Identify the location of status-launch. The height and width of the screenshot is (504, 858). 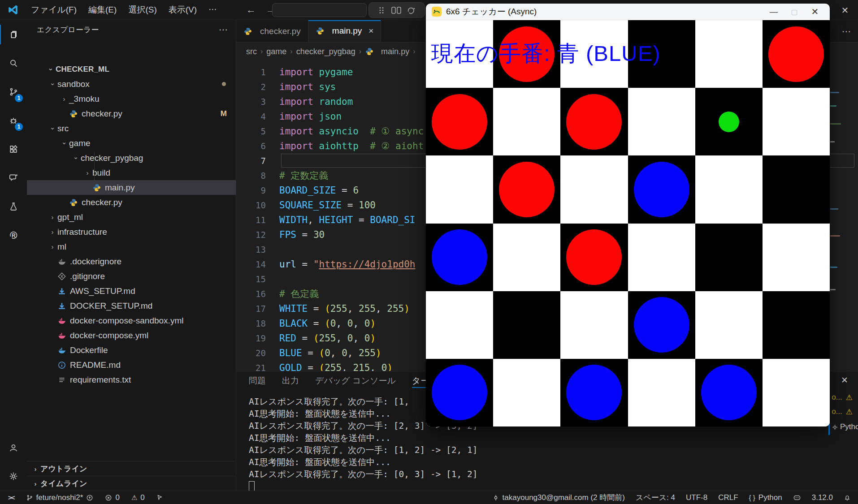
(160, 498).